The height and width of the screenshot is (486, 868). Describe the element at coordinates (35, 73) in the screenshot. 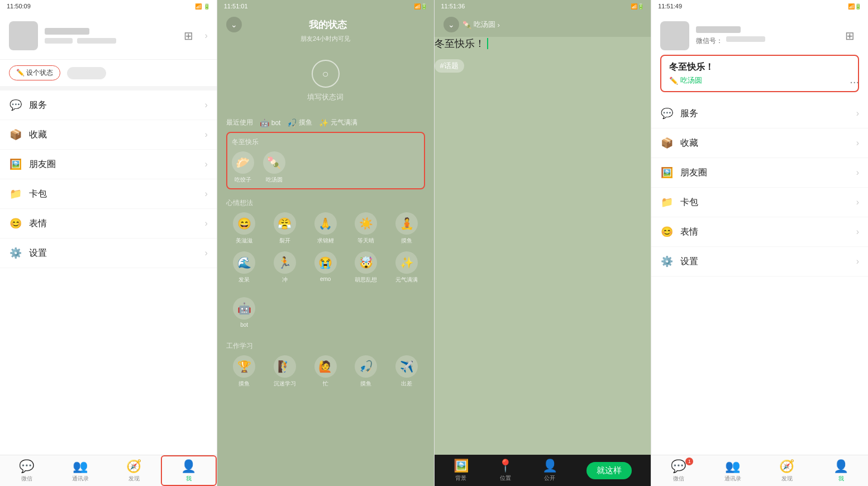

I see `set-status-button-1: ✏️ 设个状态` at that location.